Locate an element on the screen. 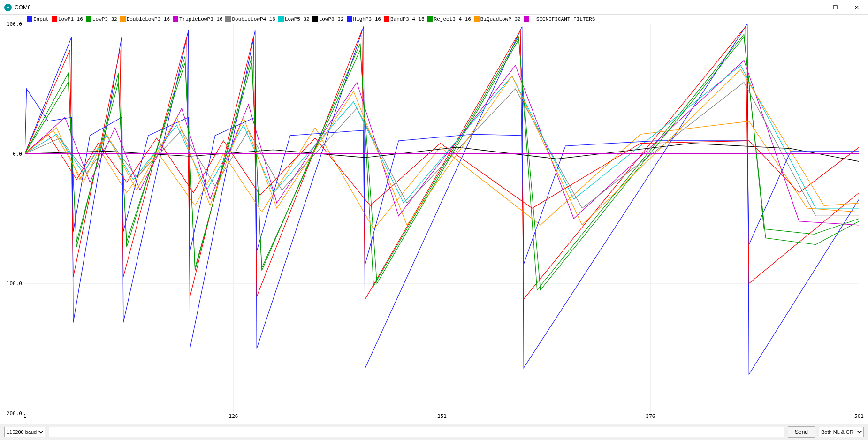 The height and width of the screenshot is (440, 868). legend-label: DoubleLowP4_16 is located at coordinates (253, 19).